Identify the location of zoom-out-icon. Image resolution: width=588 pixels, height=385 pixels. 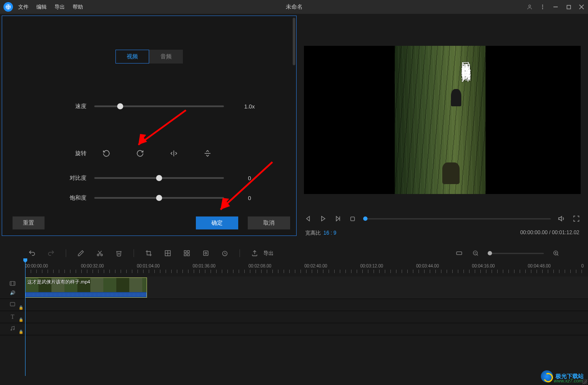
(476, 253).